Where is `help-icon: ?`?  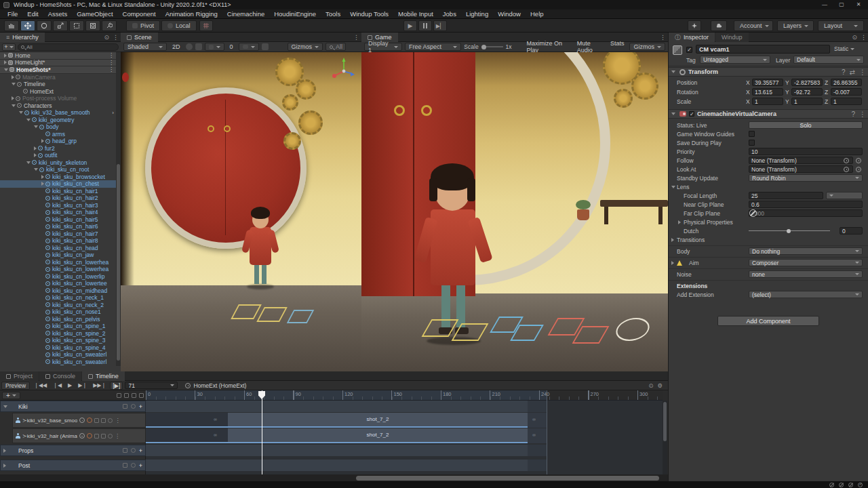
help-icon: ? is located at coordinates (853, 114).